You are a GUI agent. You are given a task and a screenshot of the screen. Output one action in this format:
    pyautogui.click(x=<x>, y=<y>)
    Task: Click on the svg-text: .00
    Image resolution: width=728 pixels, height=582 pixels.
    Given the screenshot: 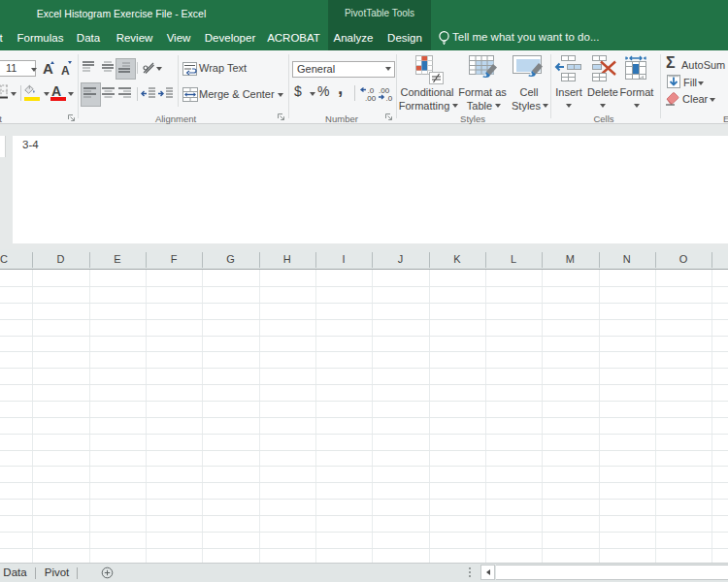 What is the action you would take?
    pyautogui.click(x=371, y=98)
    